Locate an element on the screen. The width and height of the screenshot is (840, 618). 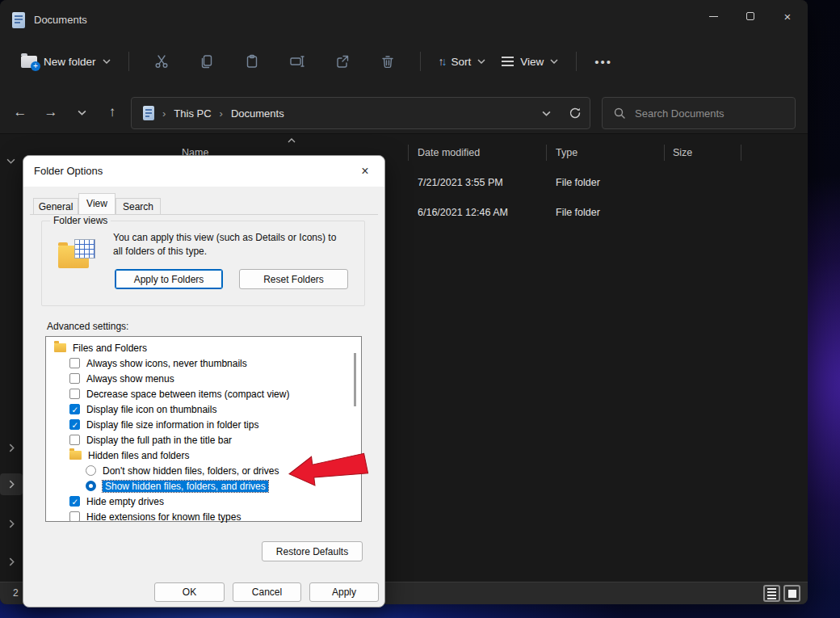
rename-button is located at coordinates (297, 61).